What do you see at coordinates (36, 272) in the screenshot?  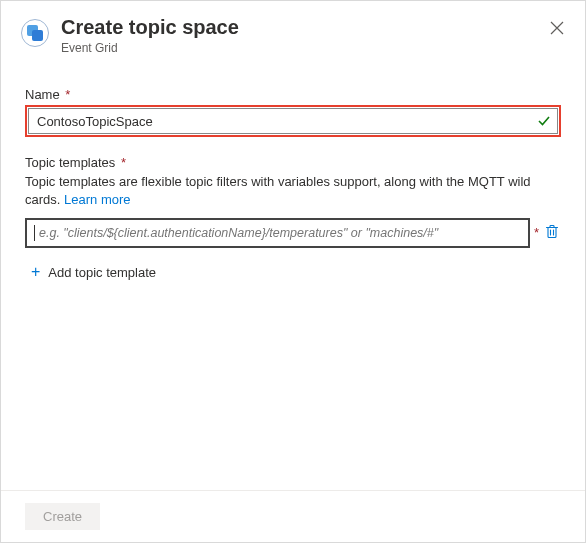 I see `plus-icon: +` at bounding box center [36, 272].